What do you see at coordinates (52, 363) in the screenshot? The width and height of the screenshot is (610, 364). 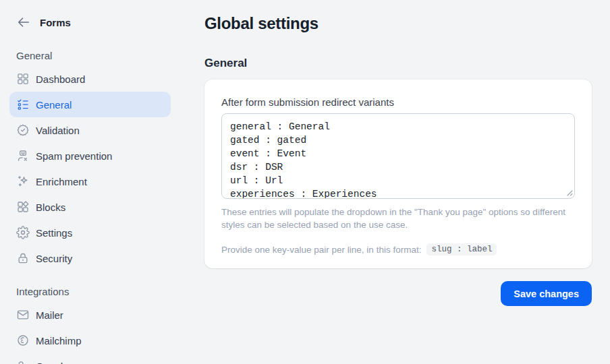 I see `sidebar-item-label: Google` at bounding box center [52, 363].